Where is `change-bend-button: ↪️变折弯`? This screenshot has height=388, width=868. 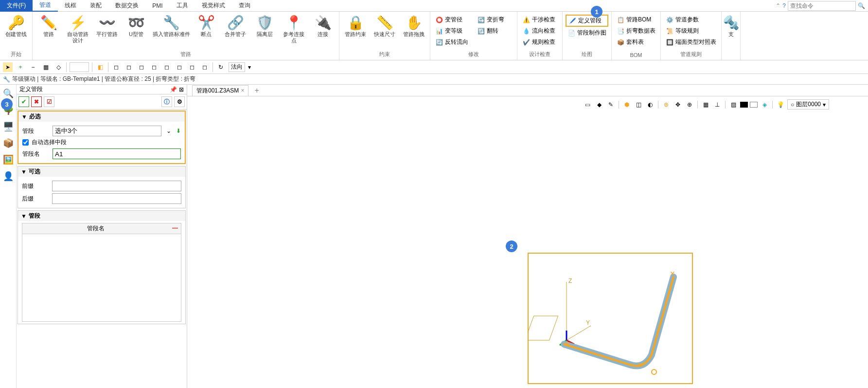
change-bend-button: ↪️变折弯 is located at coordinates (495, 19).